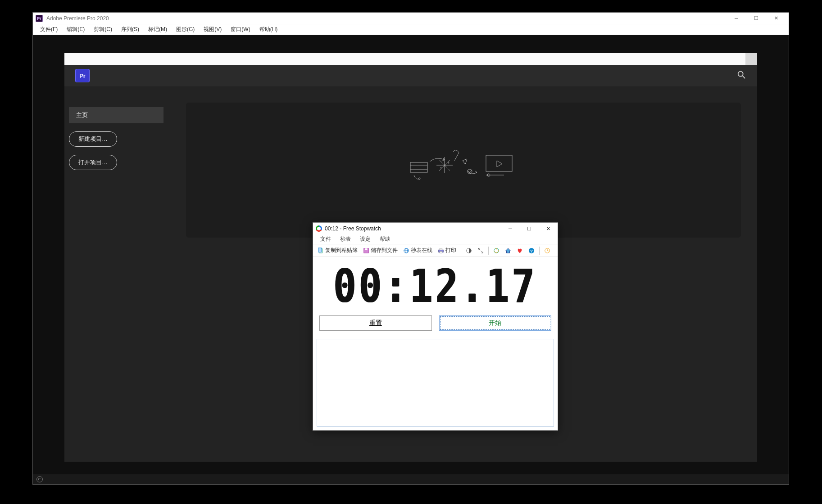 The height and width of the screenshot is (504, 822). I want to click on expand-icon, so click(481, 251).